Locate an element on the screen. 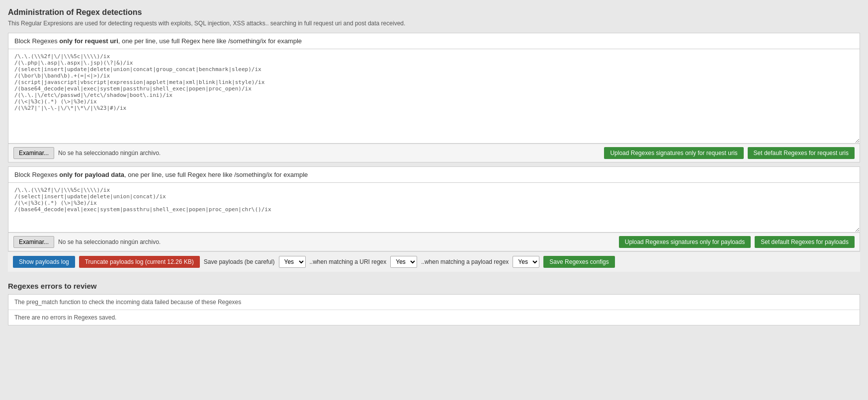 The height and width of the screenshot is (400, 868). request-uri-header-suffix: , one per line, use full Regex here like… is located at coordinates (210, 41).